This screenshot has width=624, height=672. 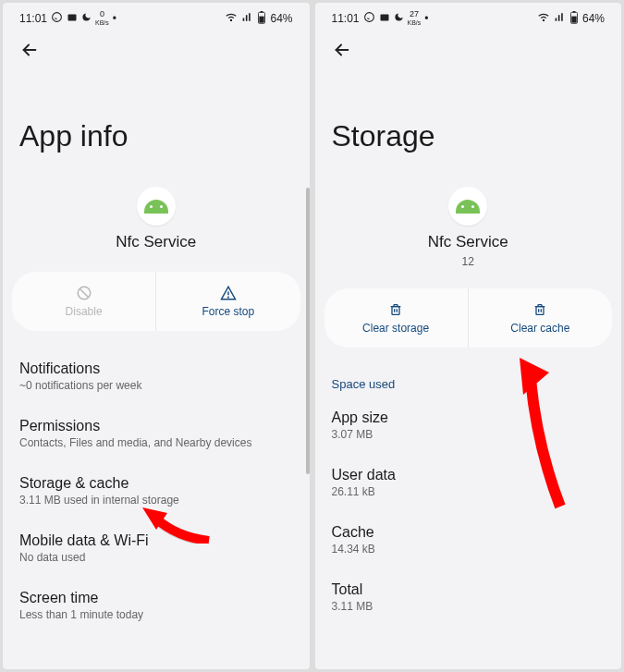 I want to click on item-notifications: Notifications ~0 notifications per week, so click(x=156, y=376).